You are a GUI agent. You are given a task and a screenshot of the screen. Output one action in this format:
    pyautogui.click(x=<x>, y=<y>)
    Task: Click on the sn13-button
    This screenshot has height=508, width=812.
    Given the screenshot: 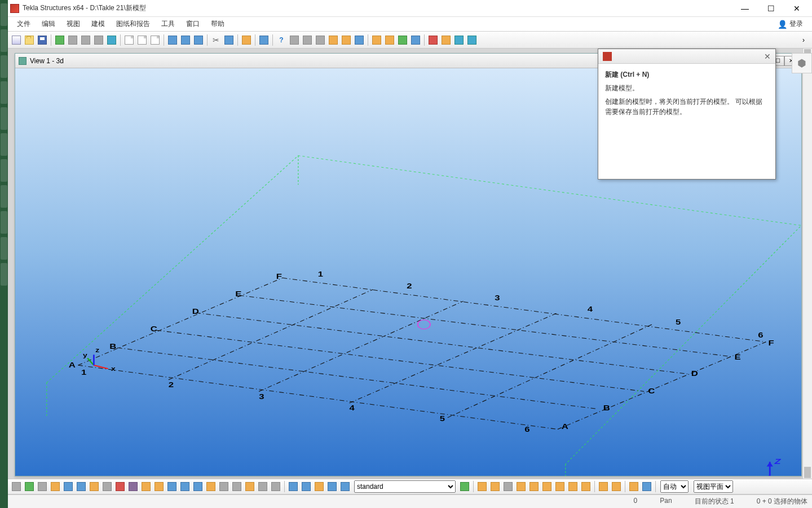 What is the action you would take?
    pyautogui.click(x=647, y=487)
    